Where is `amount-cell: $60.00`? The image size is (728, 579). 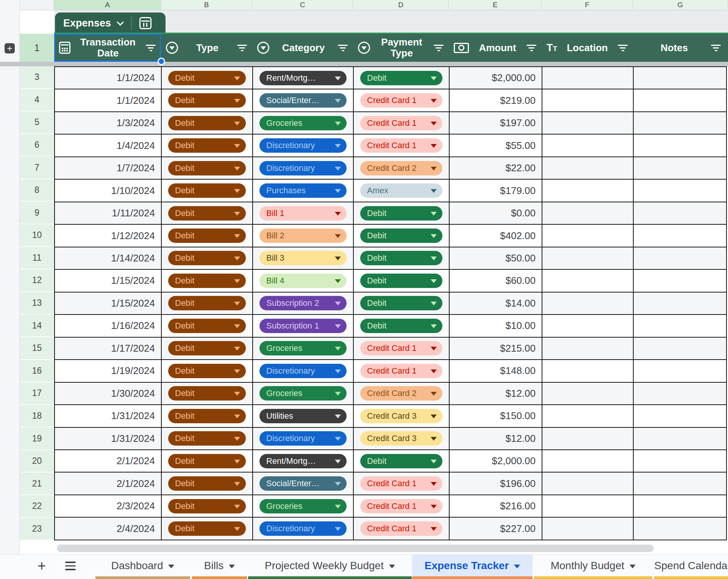
amount-cell: $60.00 is located at coordinates (496, 281).